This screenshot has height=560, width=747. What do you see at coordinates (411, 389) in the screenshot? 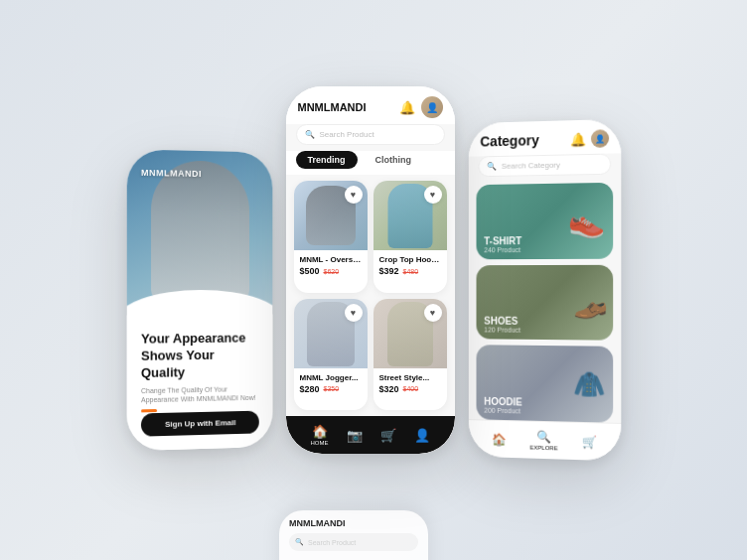
I see `product-old-price: $400` at bounding box center [411, 389].